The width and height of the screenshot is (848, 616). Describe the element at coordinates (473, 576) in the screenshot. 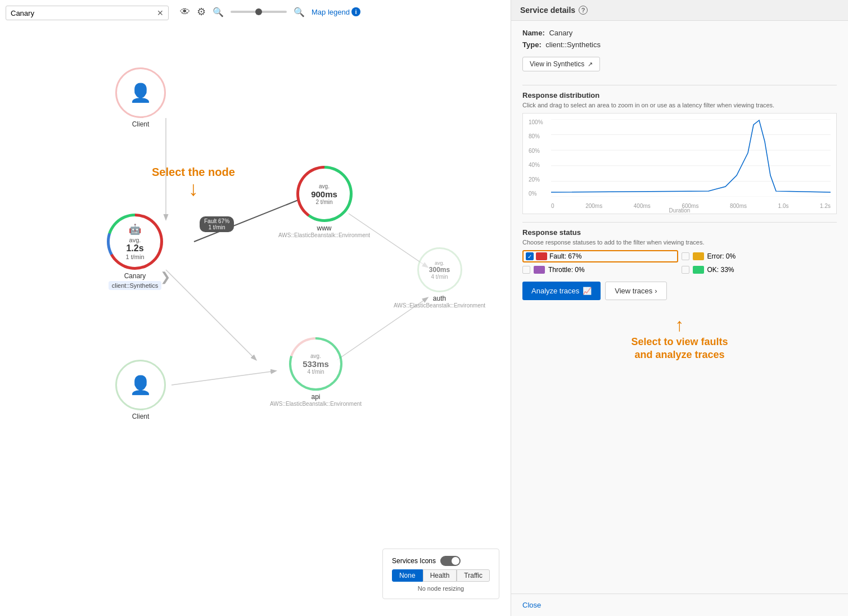

I see `btn-traffic: Traffic` at that location.